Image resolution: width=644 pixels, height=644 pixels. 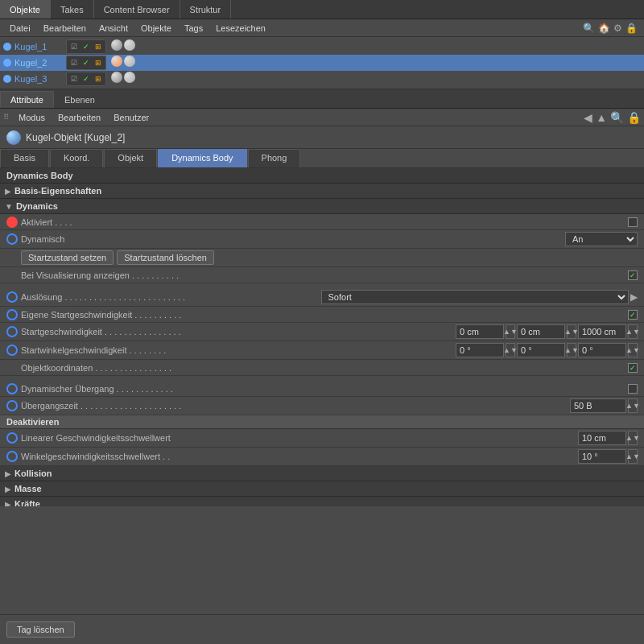 What do you see at coordinates (322, 258) in the screenshot?
I see `prop-buttons-row: Startzustand setzen Startzustand löschen` at bounding box center [322, 258].